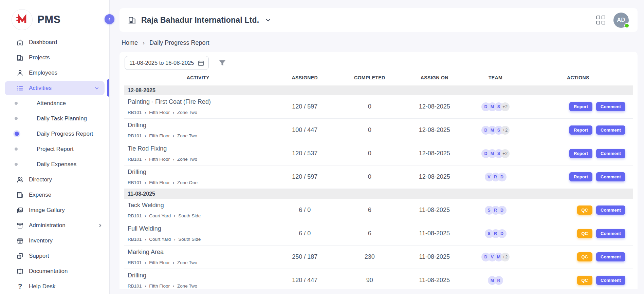 The image size is (644, 294). What do you see at coordinates (55, 119) in the screenshot?
I see `sidebar-subitem-daily-task-planning: Daily Task Planning` at bounding box center [55, 119].